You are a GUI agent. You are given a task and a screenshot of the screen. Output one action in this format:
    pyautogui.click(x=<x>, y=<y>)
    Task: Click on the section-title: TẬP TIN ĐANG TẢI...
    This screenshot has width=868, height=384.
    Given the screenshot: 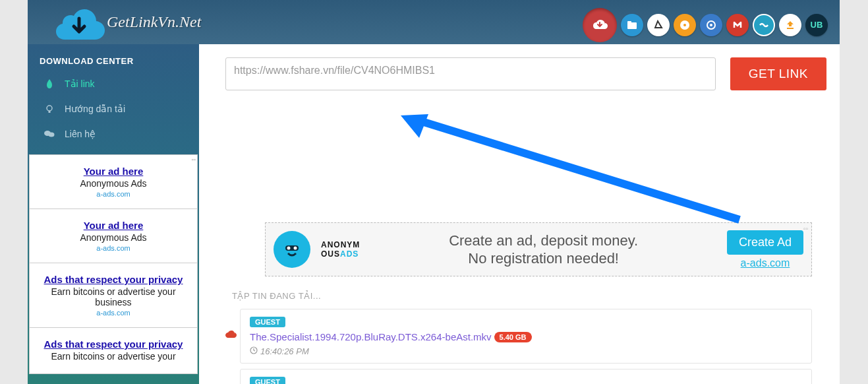 What is the action you would take?
    pyautogui.click(x=529, y=296)
    